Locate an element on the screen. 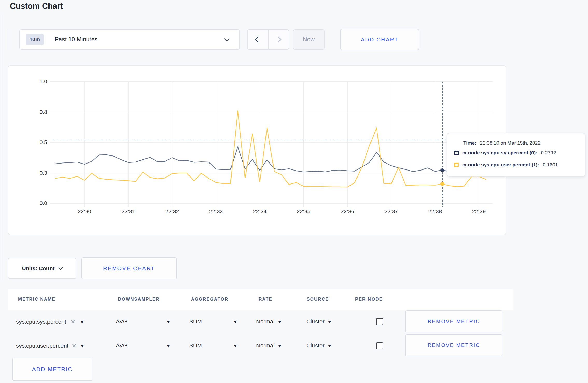  remove-chart-button: REMOVE CHART is located at coordinates (129, 268).